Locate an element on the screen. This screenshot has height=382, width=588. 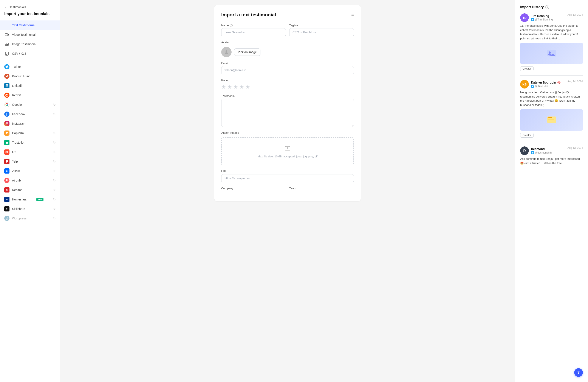
trustpilot-icon is located at coordinates (7, 142).